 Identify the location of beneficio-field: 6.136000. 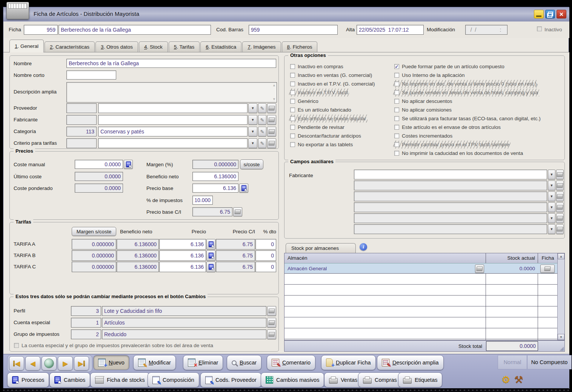
(215, 176).